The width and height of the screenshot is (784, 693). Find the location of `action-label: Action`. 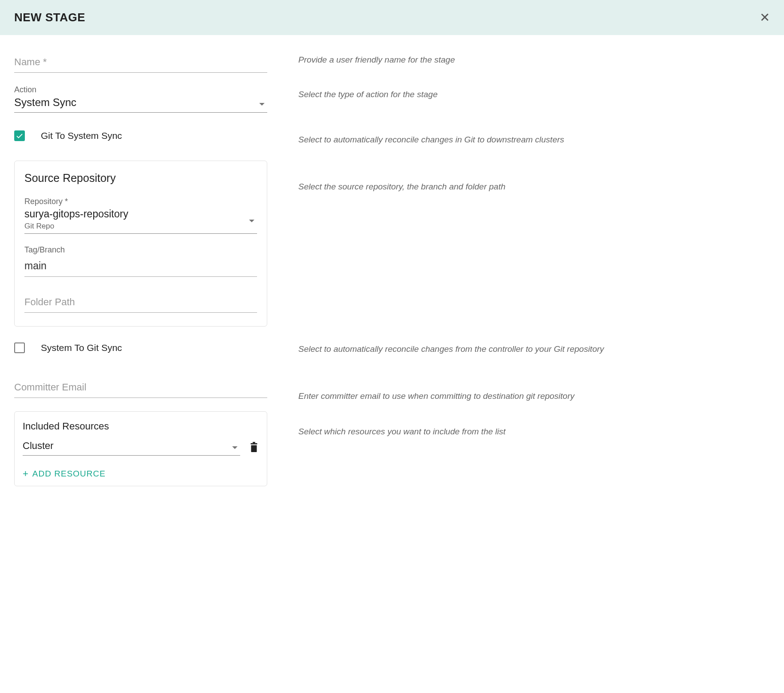

action-label: Action is located at coordinates (141, 90).